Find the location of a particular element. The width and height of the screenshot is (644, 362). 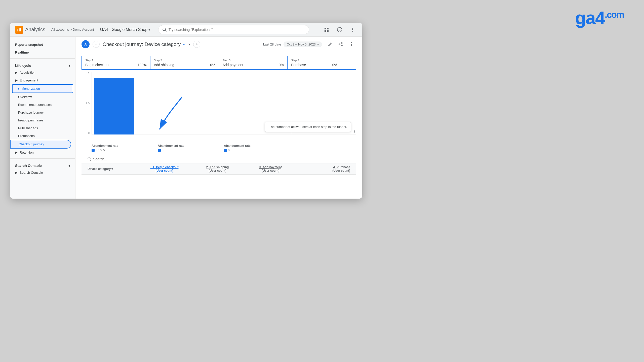

sidebar-item-overview: Overview is located at coordinates (41, 97).